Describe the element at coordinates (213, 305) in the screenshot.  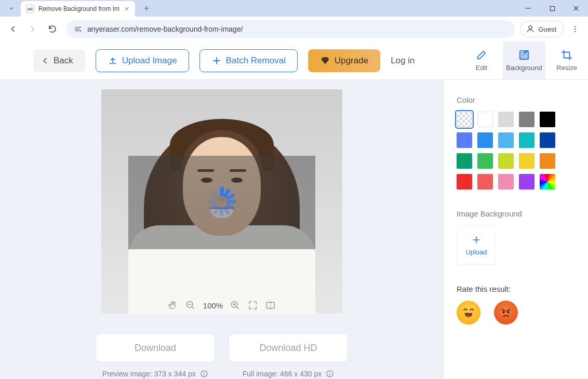
I see `zoom-level: 100%` at that location.